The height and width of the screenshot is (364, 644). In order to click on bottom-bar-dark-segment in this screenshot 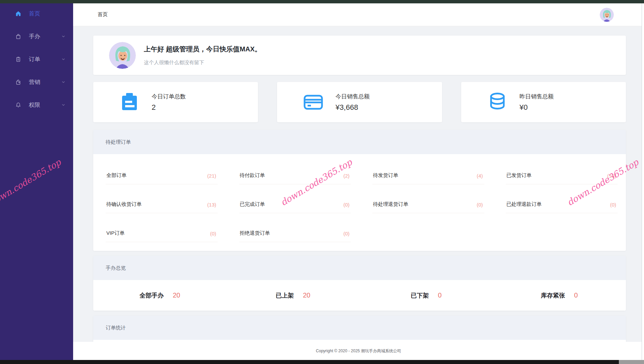, I will do `click(309, 362)`.